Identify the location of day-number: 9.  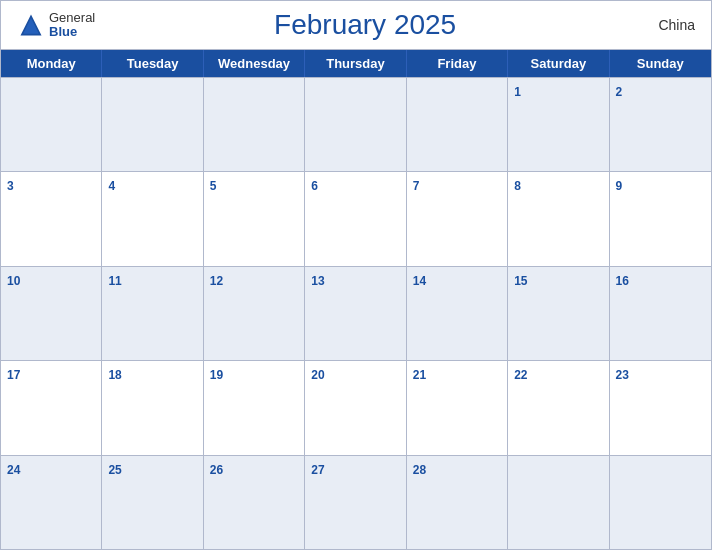
(620, 186).